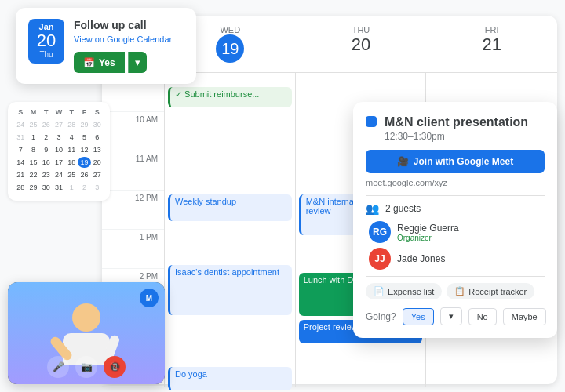 This screenshot has width=565, height=392. What do you see at coordinates (86, 318) in the screenshot?
I see `person-head` at bounding box center [86, 318].